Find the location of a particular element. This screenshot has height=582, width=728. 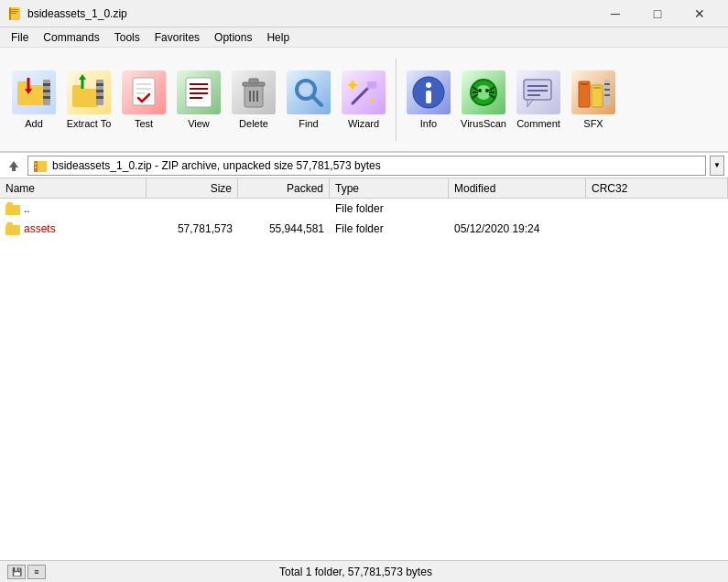

minimize-button: ─ is located at coordinates (615, 14).